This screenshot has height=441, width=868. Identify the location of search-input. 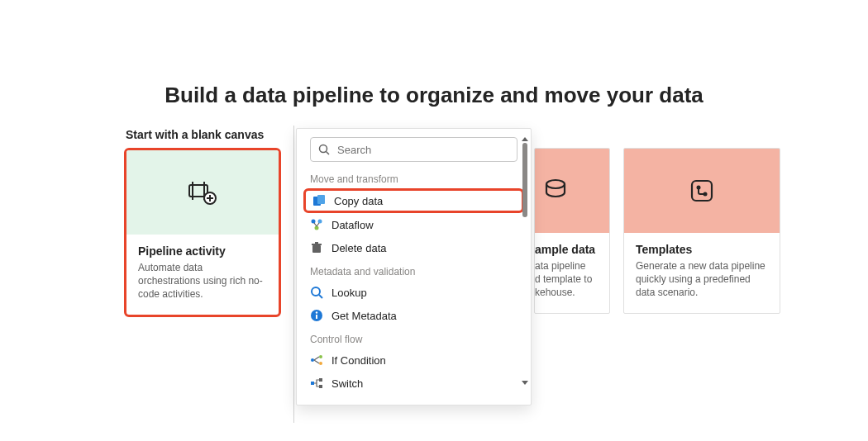
(423, 150).